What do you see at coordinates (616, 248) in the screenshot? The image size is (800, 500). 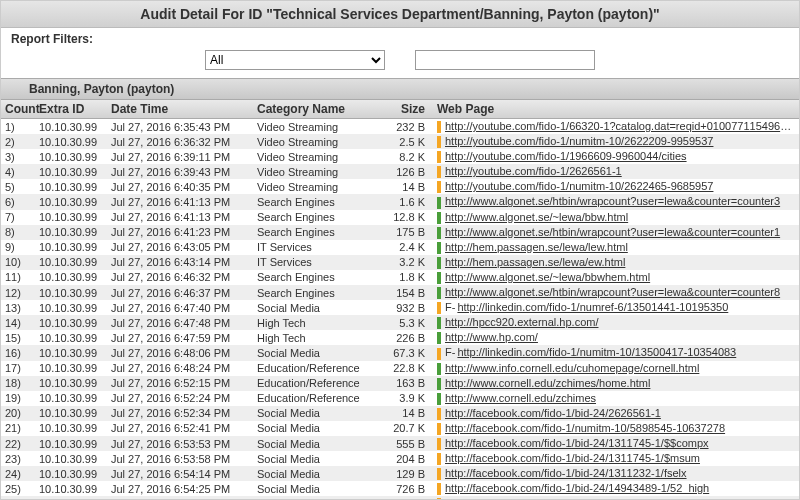 I see `cell-webpage: http://hem.passagen.se/lewa/lew.html` at bounding box center [616, 248].